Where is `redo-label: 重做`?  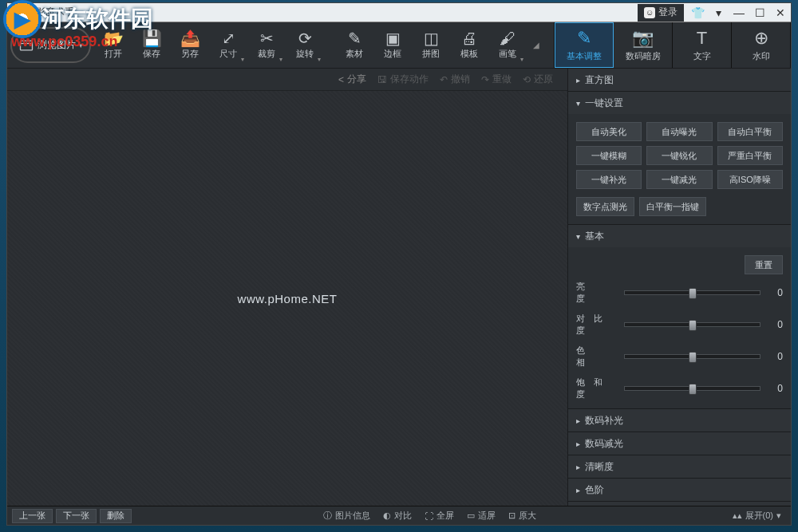
redo-label: 重做 is located at coordinates (502, 80).